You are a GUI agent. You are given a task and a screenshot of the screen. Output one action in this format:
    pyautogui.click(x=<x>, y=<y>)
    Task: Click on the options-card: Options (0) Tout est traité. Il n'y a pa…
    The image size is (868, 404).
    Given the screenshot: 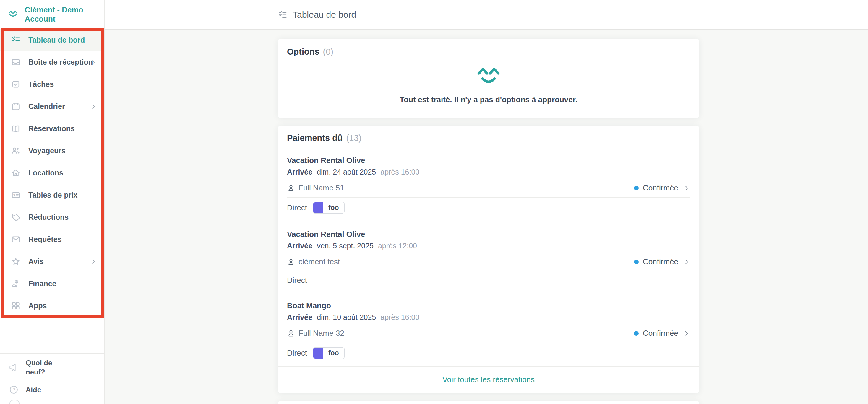 What is the action you would take?
    pyautogui.click(x=489, y=78)
    